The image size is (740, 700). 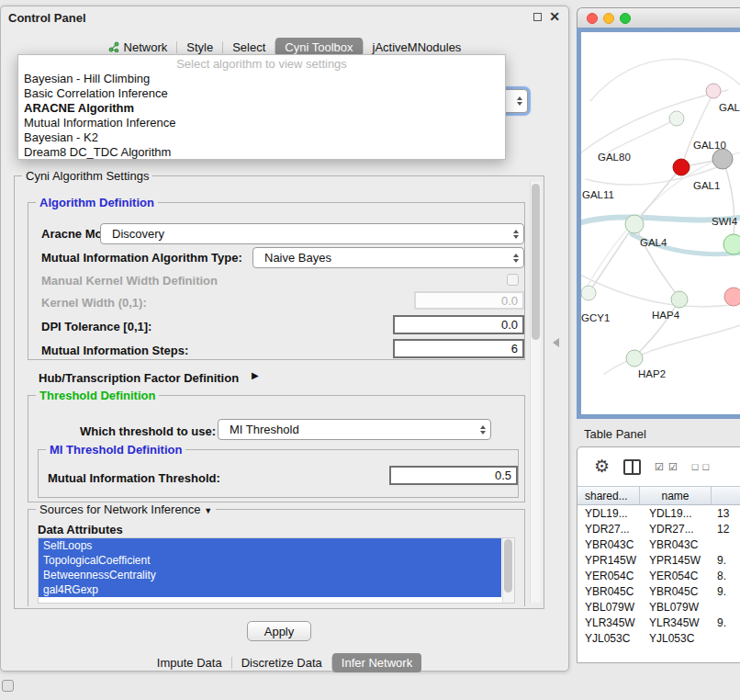 I want to click on attribute-list-item: TopologicalCoefficient, so click(x=270, y=560).